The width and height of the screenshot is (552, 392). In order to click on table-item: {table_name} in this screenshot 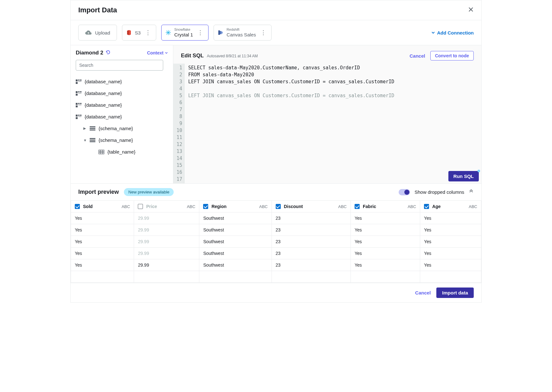, I will do `click(122, 152)`.